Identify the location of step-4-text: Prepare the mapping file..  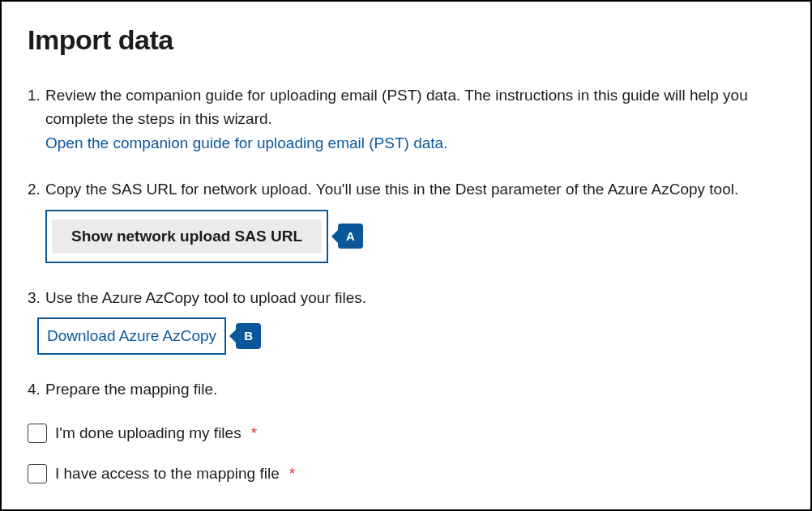
(131, 389).